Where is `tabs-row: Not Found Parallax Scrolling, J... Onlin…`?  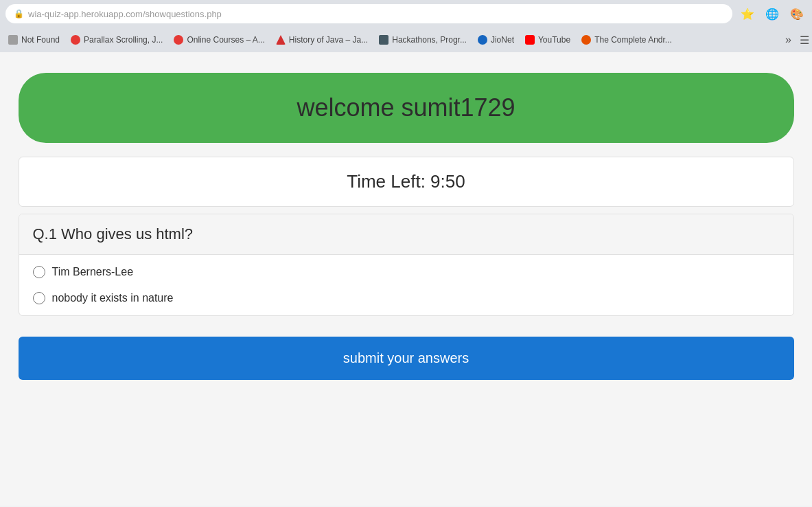 tabs-row: Not Found Parallax Scrolling, J... Onlin… is located at coordinates (406, 40).